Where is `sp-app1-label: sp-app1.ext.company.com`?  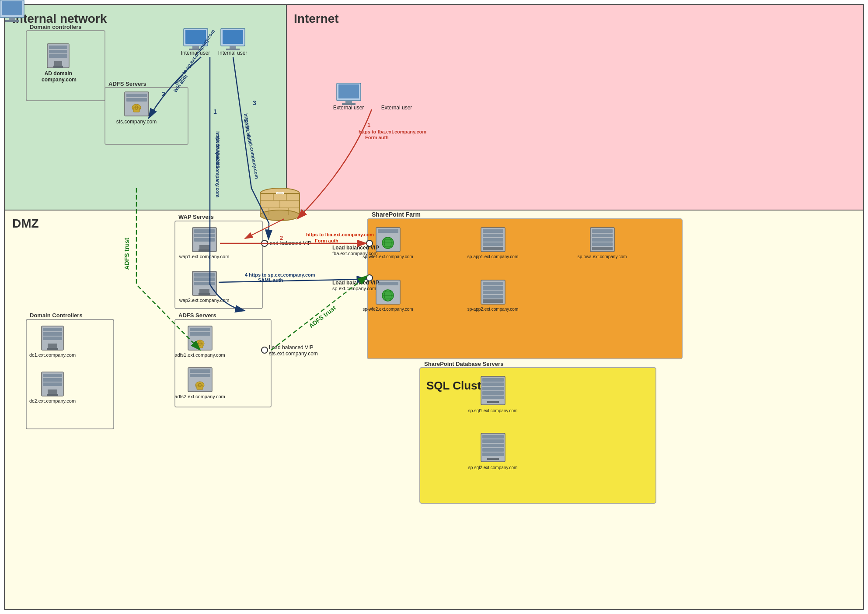 sp-app1-label: sp-app1.ext.company.com is located at coordinates (493, 256).